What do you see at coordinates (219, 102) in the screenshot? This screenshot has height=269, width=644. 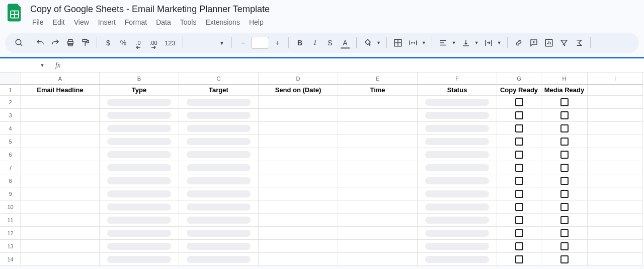 I see `cell-C2` at bounding box center [219, 102].